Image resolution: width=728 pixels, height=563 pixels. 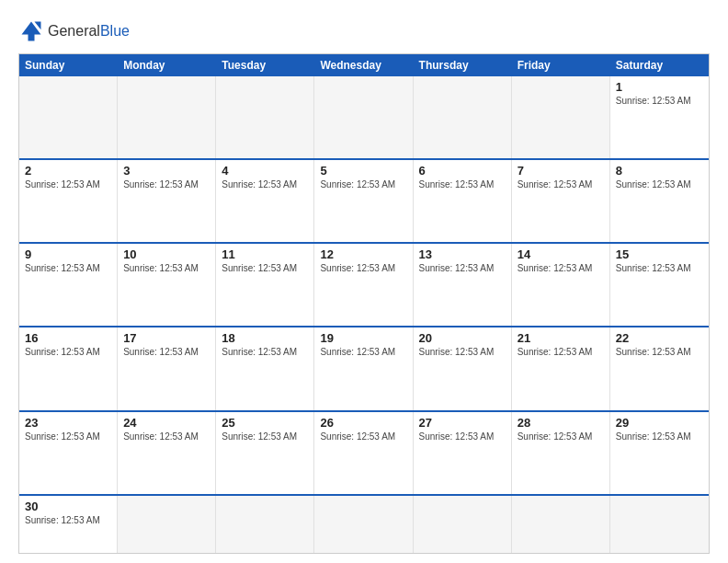 What do you see at coordinates (364, 65) in the screenshot?
I see `day-header-wednesday: Wednesday` at bounding box center [364, 65].